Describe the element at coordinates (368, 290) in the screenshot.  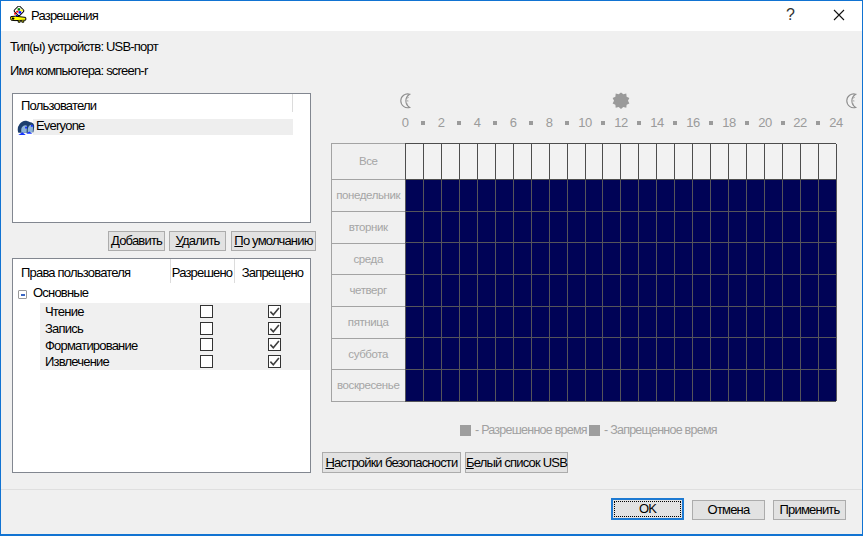
I see `svg-text: четверг` at that location.